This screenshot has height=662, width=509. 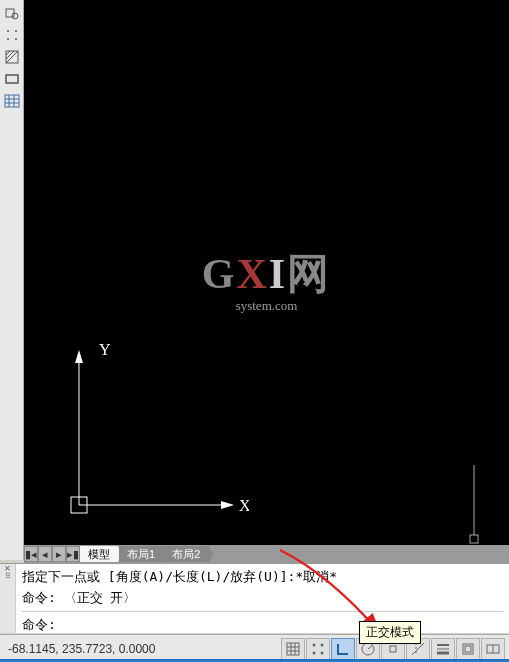 I want to click on tab-label: 模型, so click(x=99, y=554).